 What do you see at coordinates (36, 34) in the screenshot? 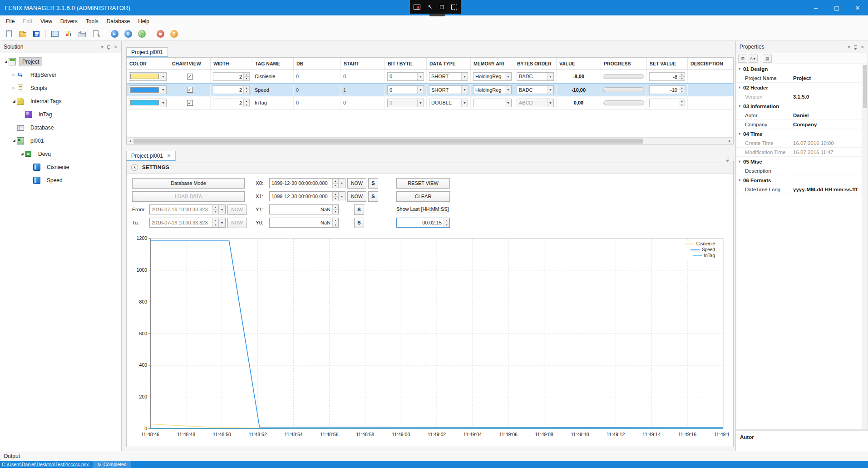
I see `save-button` at bounding box center [36, 34].